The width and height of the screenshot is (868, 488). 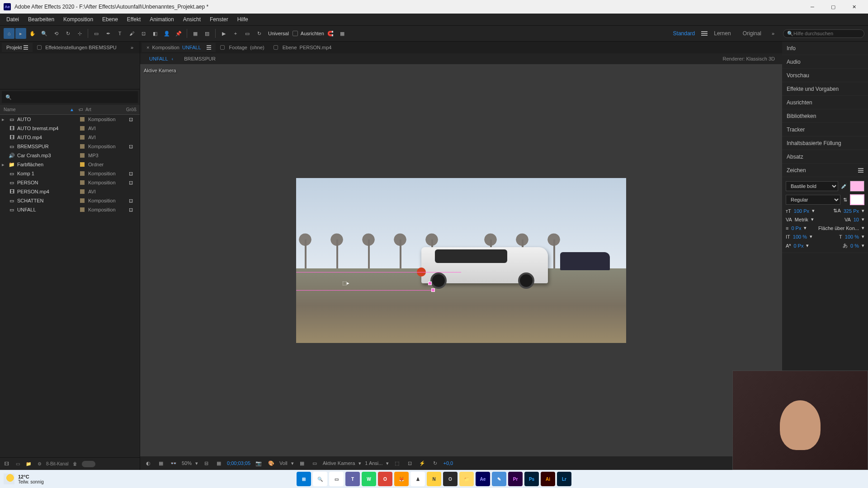 What do you see at coordinates (448, 463) in the screenshot?
I see `exposure-value: +0,0` at bounding box center [448, 463].